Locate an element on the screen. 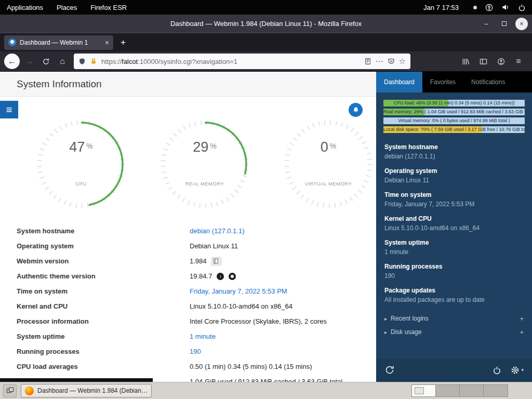 Image resolution: width=532 pixels, height=399 pixels. tab-favorites: Favorites is located at coordinates (443, 82).